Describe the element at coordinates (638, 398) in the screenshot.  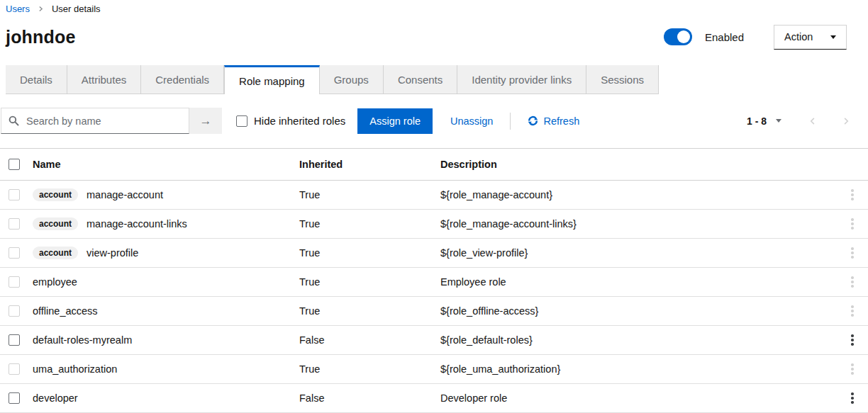
I see `role-description: Developer role` at that location.